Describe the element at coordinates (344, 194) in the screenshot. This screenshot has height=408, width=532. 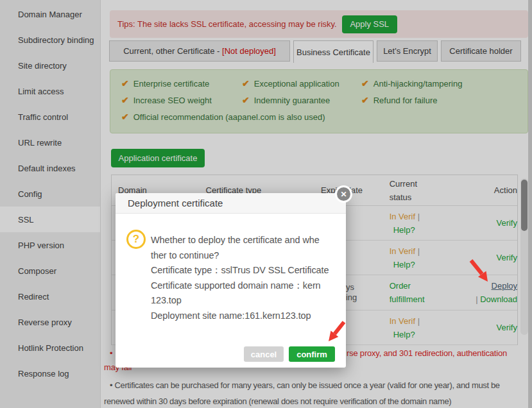
I see `close-icon: ✕` at that location.